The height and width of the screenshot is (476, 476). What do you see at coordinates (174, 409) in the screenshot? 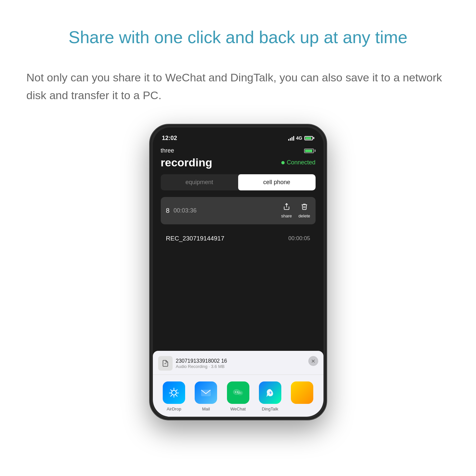
I see `airdrop-label: AirDrop` at bounding box center [174, 409].